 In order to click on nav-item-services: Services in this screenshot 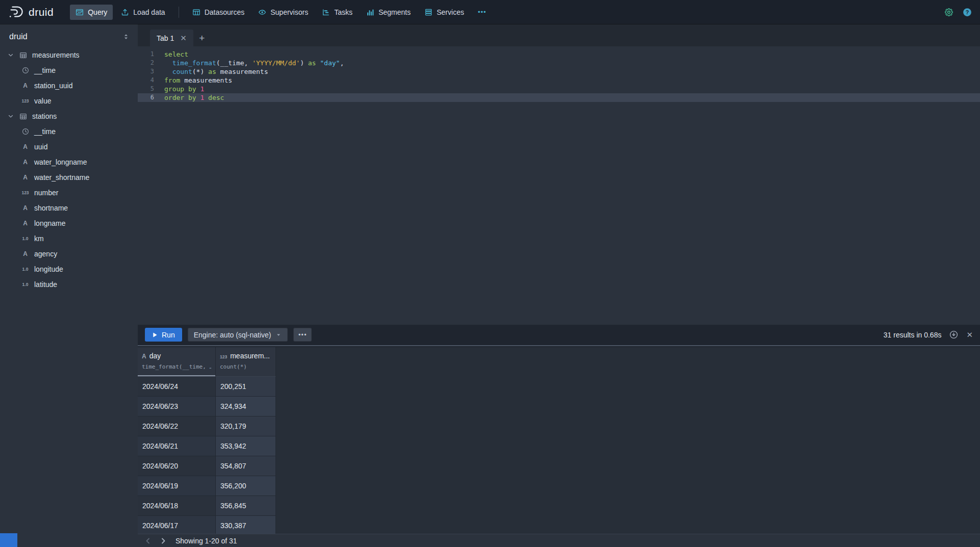, I will do `click(444, 12)`.